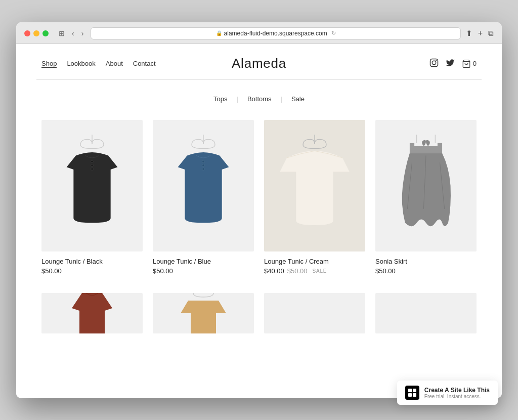  Describe the element at coordinates (315, 265) in the screenshot. I see `product-info-2: Lounge Tunic / Cream $40.00 $50.00 SALE` at that location.